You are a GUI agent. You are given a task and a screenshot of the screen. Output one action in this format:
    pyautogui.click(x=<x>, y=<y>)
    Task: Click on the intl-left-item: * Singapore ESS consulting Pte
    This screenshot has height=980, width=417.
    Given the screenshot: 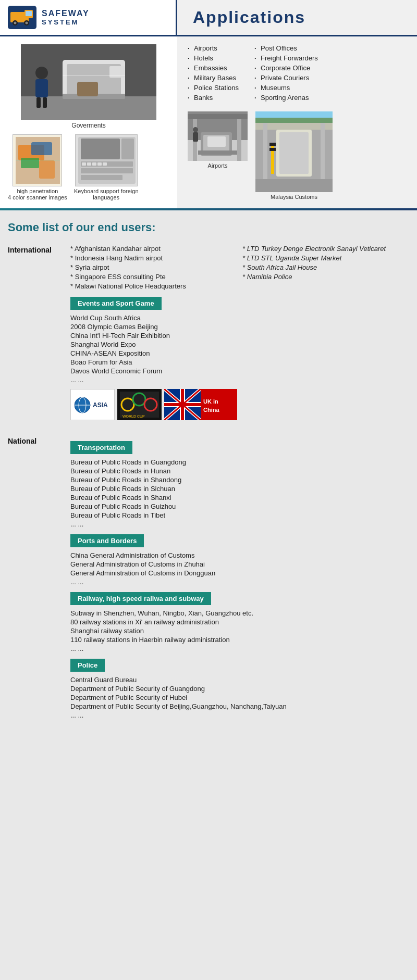 What is the action you would take?
    pyautogui.click(x=154, y=277)
    